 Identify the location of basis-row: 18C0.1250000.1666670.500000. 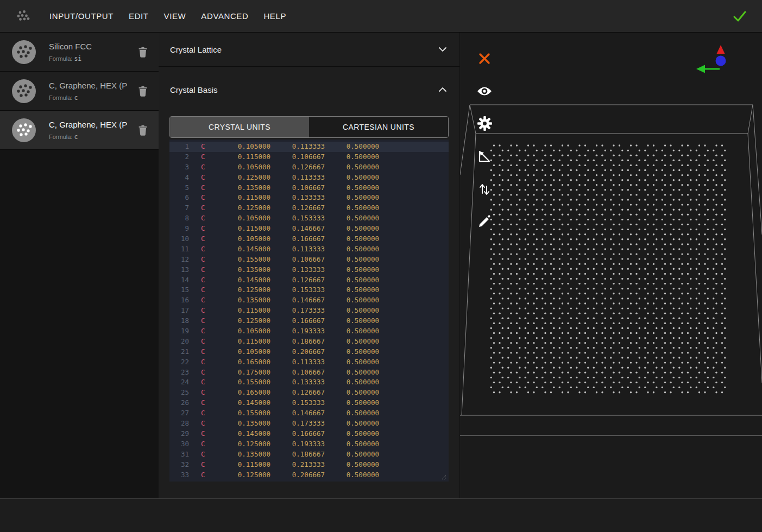
(309, 321).